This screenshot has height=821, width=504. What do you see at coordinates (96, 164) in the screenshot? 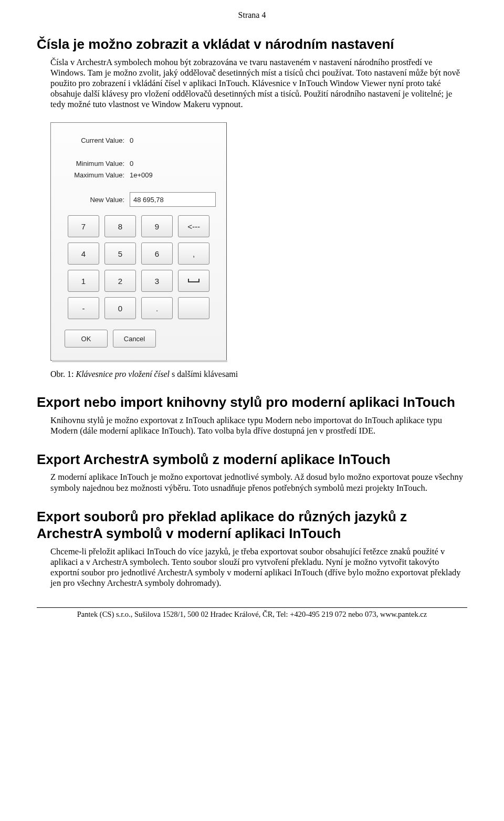
I see `label-minimum-value: Minimum Value:` at bounding box center [96, 164].